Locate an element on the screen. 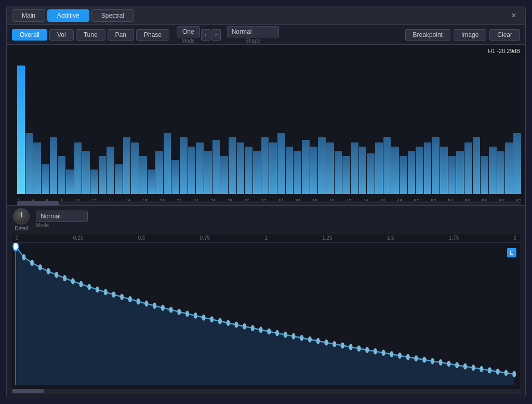 The width and height of the screenshot is (532, 404). subtab-phase: Phase is located at coordinates (153, 35).